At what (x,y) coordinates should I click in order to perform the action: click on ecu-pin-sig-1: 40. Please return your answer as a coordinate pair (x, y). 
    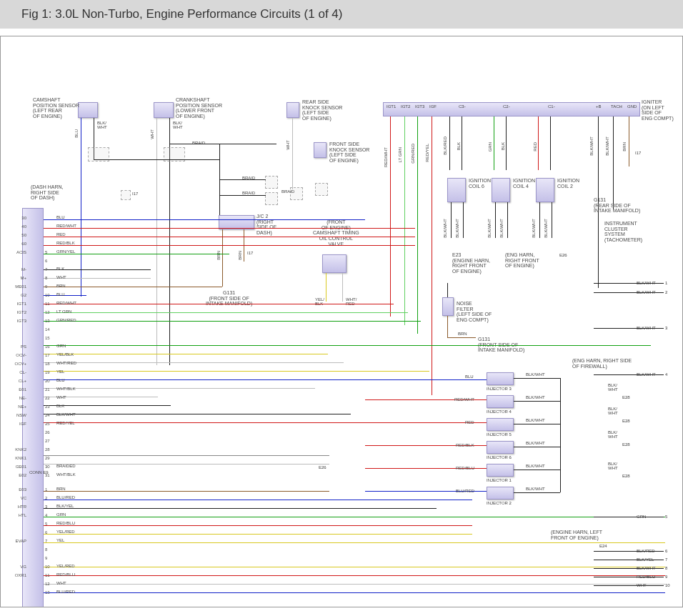
    Looking at the image, I should click on (16, 227).